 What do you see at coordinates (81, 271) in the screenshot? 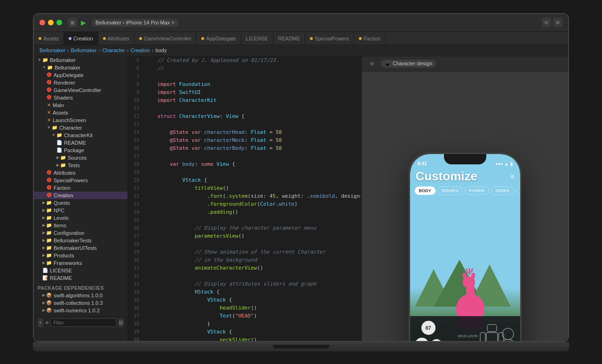
I see `sidebar-item-license: 📄 LICENSE` at bounding box center [81, 271].